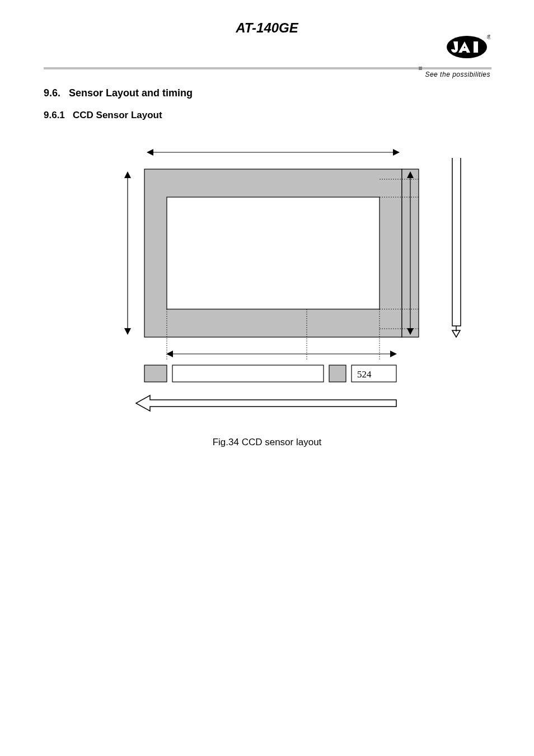  Describe the element at coordinates (103, 115) in the screenshot. I see `subsection-heading: 9.6.1 CCD Sensor Layout` at that location.